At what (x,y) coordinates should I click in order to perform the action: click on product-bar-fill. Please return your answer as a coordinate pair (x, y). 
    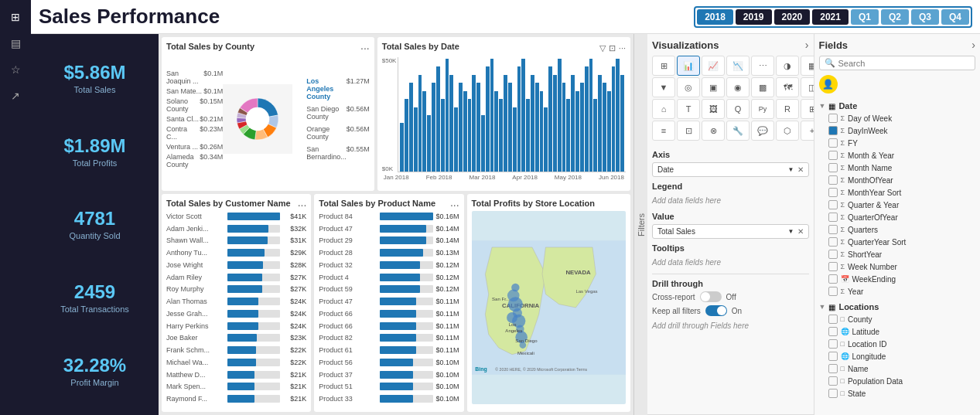
    Looking at the image, I should click on (398, 301).